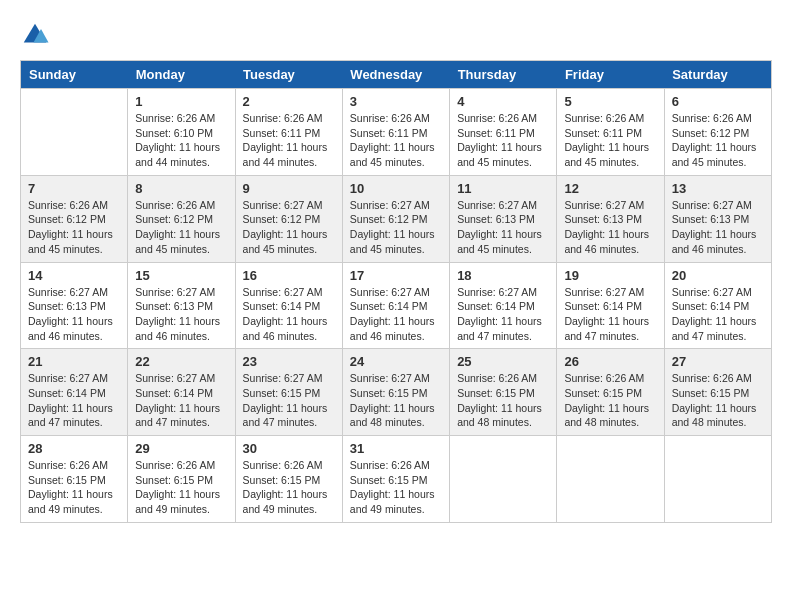 The width and height of the screenshot is (792, 612). I want to click on calendar-cell: 12Sunrise: 6:27 AMSunset: 6:13 PMDayligh…, so click(610, 218).